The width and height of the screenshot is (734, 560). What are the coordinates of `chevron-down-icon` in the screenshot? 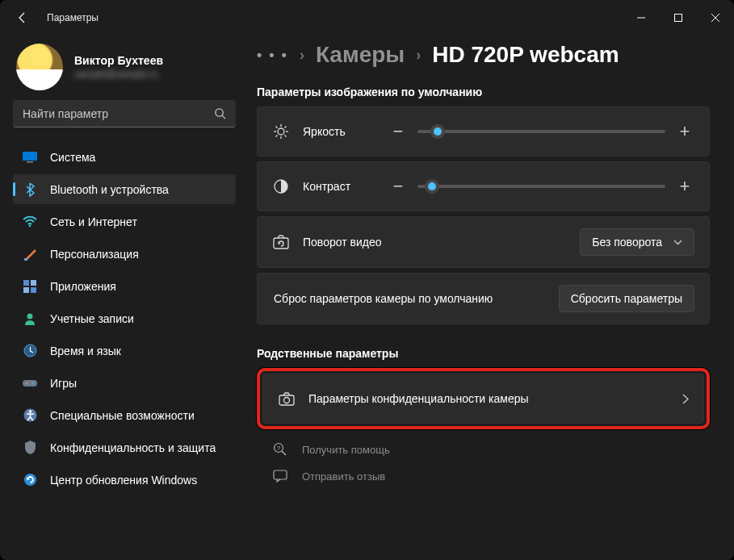 It's located at (678, 242).